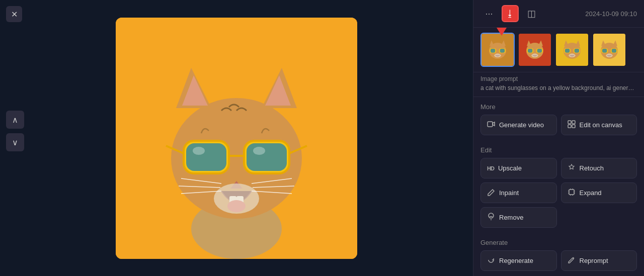 The width and height of the screenshot is (644, 276). I want to click on section-edit-label: Edit, so click(558, 149).